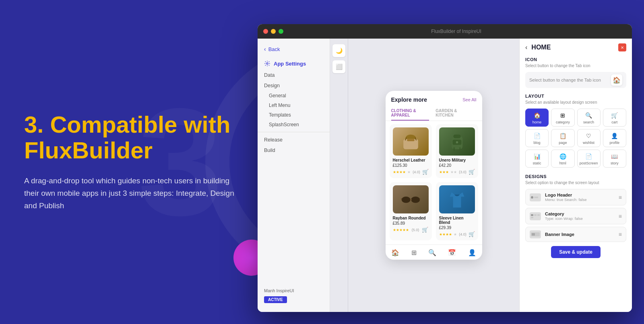 The height and width of the screenshot is (324, 644). Describe the element at coordinates (265, 49) in the screenshot. I see `back-arrow-icon: ‹` at that location.